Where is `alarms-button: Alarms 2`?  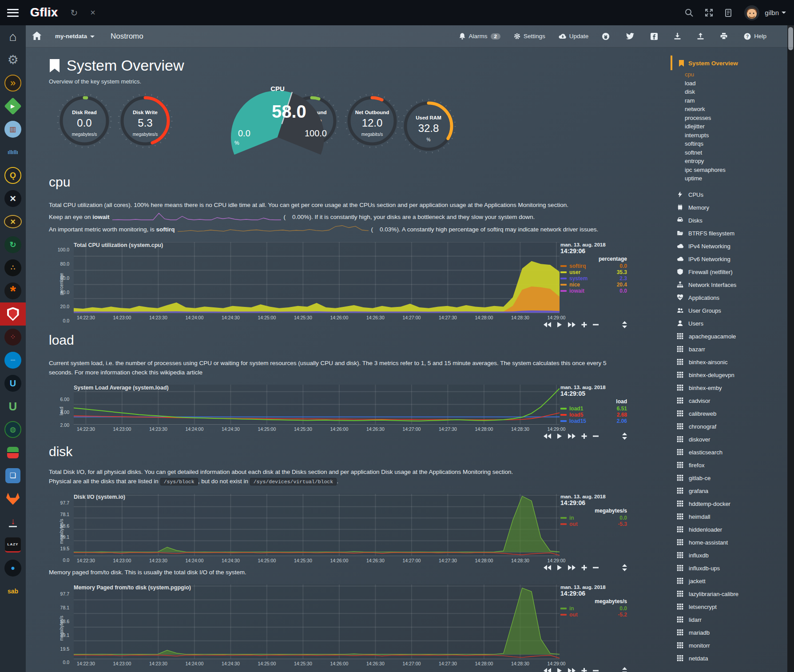 alarms-button: Alarms 2 is located at coordinates (480, 36).